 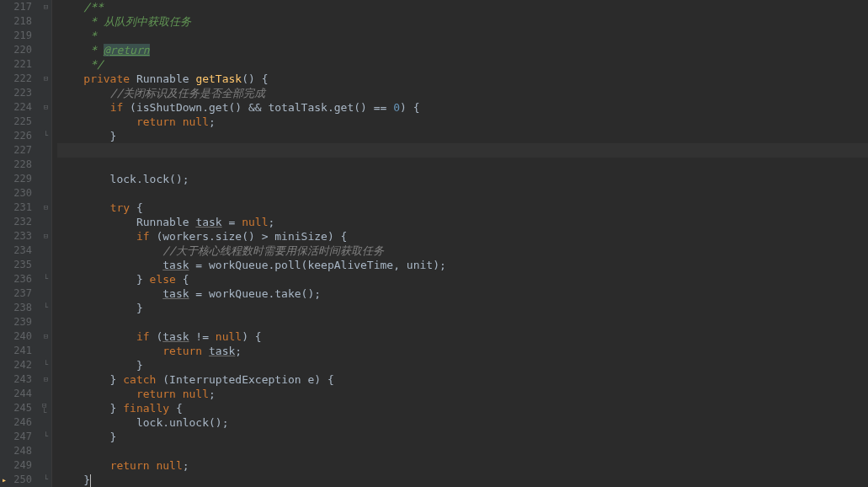 What do you see at coordinates (463, 251) in the screenshot?
I see `code-line: //大于核心线程数时需要用保活时间获取任务` at bounding box center [463, 251].